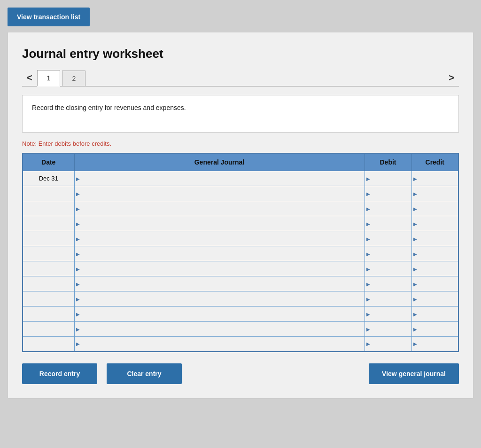 Image resolution: width=481 pixels, height=448 pixels. What do you see at coordinates (240, 114) in the screenshot?
I see `instruction-box: Record the closing entry for revenues an…` at bounding box center [240, 114].